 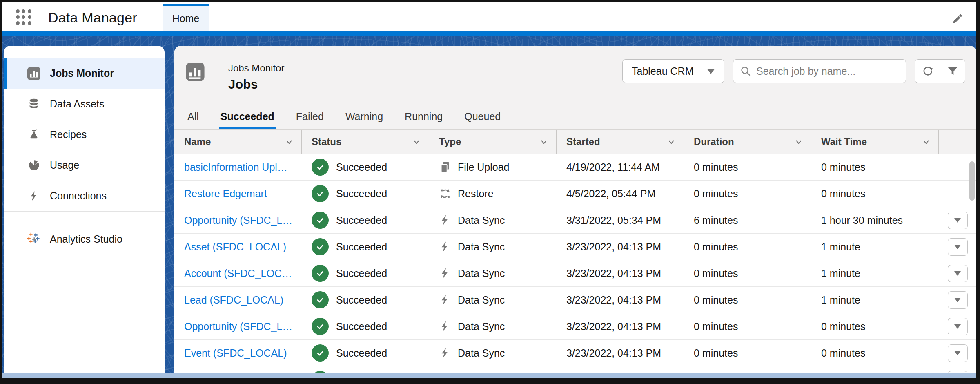 I want to click on table-row: Lead (SFDC_LOCAL) Succeeded Data Sync 3/…, so click(x=575, y=300).